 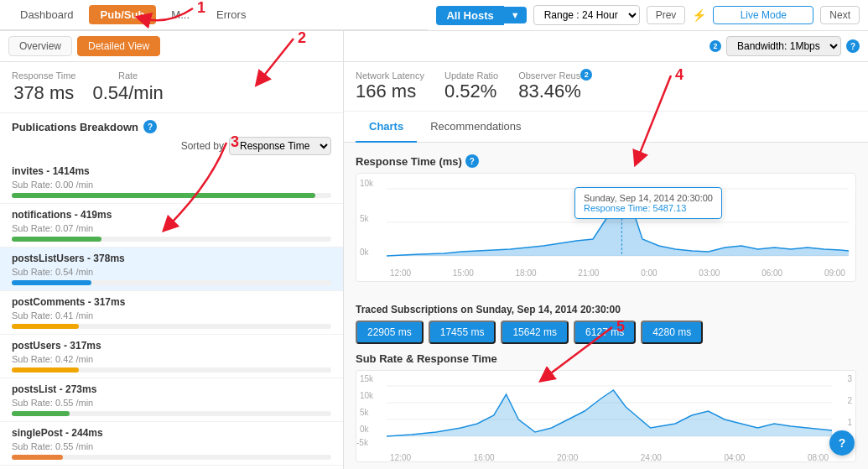 What do you see at coordinates (471, 91) in the screenshot?
I see `update-ratio-value: 0.52%` at bounding box center [471, 91].